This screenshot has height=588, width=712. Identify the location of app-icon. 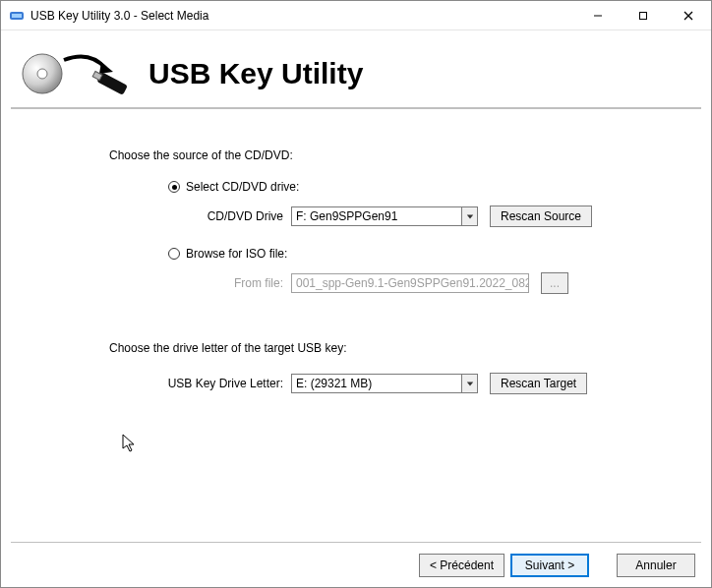
(17, 16).